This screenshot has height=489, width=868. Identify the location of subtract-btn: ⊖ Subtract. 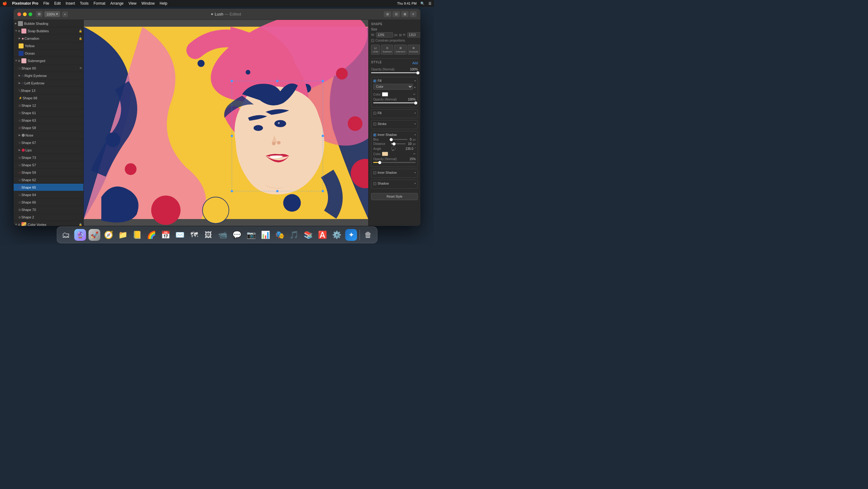
(387, 50).